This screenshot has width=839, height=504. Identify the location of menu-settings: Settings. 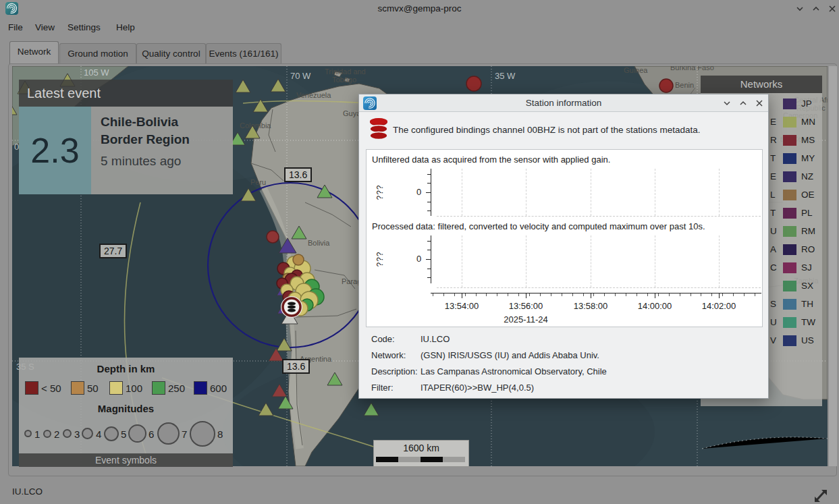
(84, 28).